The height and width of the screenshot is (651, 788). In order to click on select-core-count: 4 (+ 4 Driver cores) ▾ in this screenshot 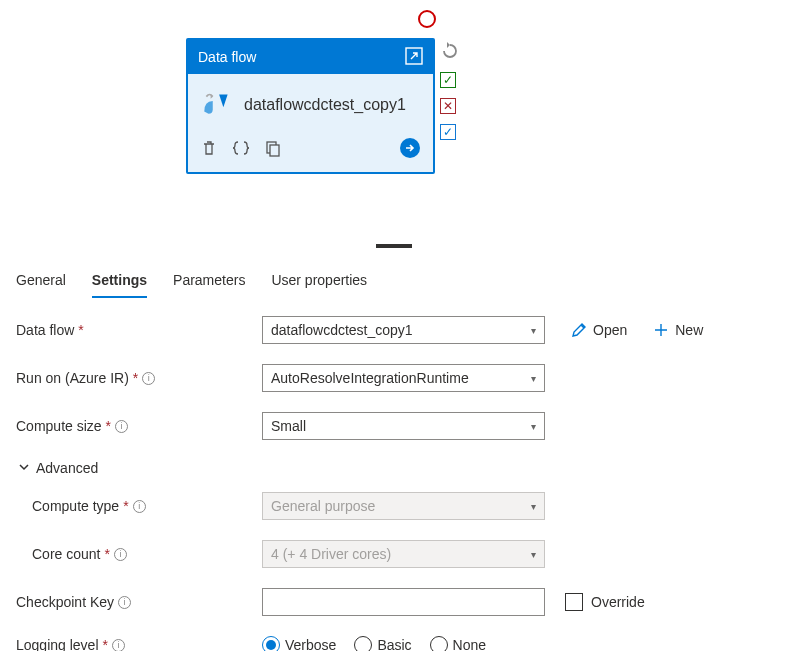, I will do `click(404, 554)`.